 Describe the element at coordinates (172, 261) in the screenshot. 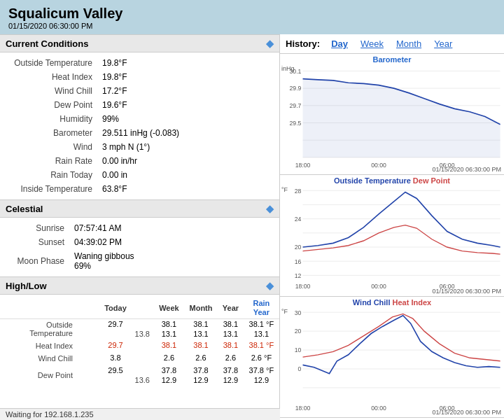

I see `celestial-value: Waning gibbous69%` at that location.